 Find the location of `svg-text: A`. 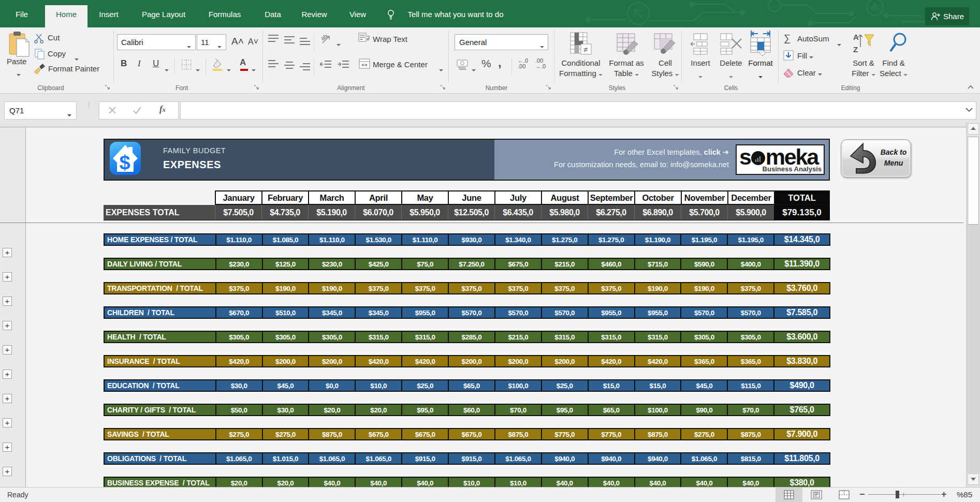

svg-text: A is located at coordinates (856, 37).